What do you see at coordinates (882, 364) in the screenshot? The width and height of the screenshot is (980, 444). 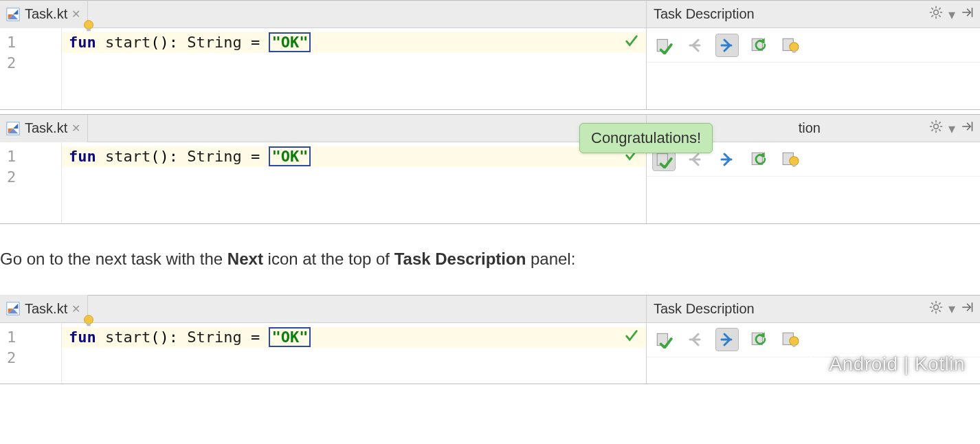 I see `watermark: Android | Kotlin` at bounding box center [882, 364].